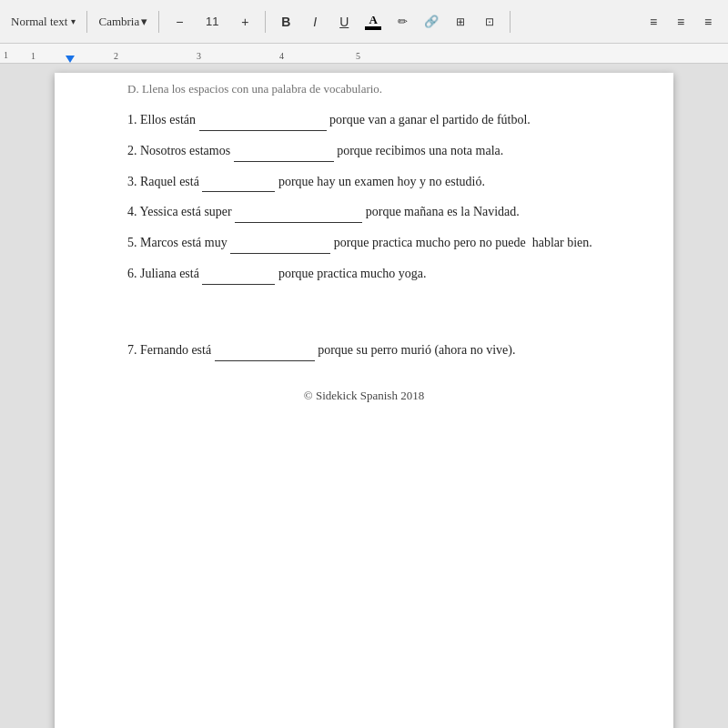  I want to click on item-text-before: Marcos está muy, so click(186, 242).